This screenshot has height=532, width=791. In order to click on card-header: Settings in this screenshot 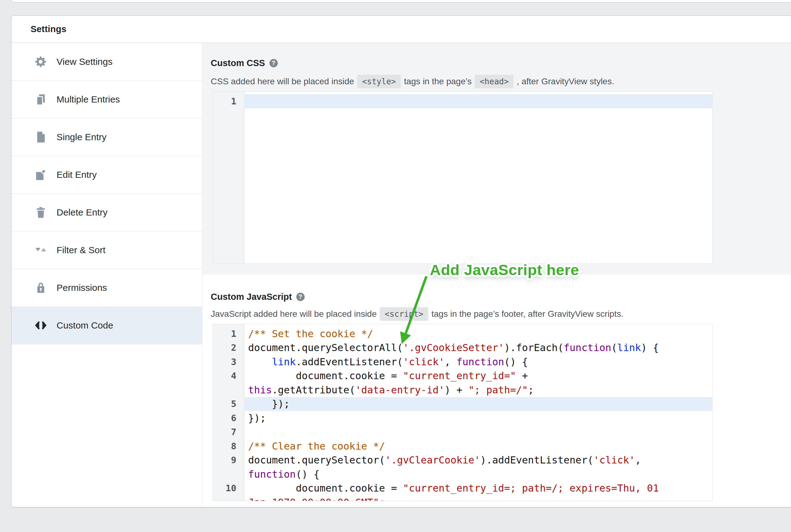, I will do `click(401, 29)`.